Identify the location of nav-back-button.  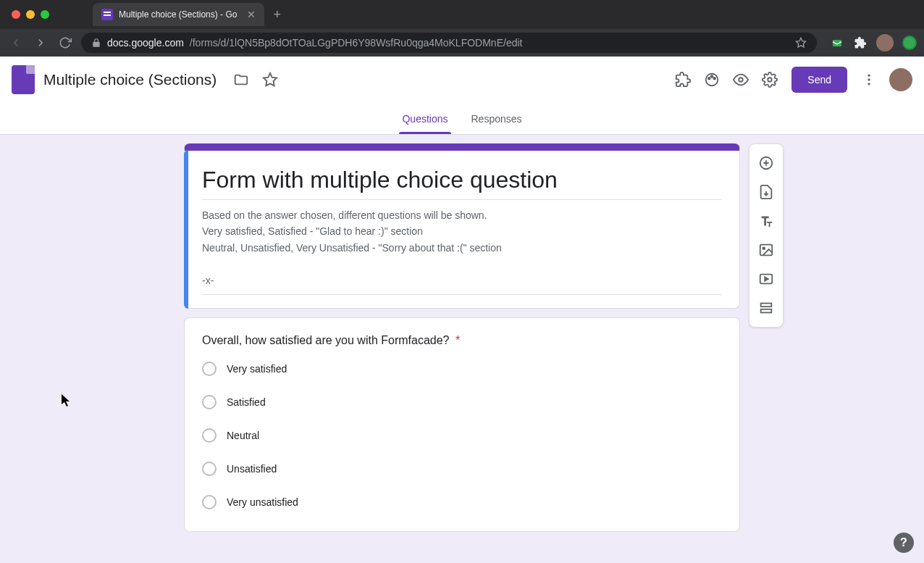
(16, 43).